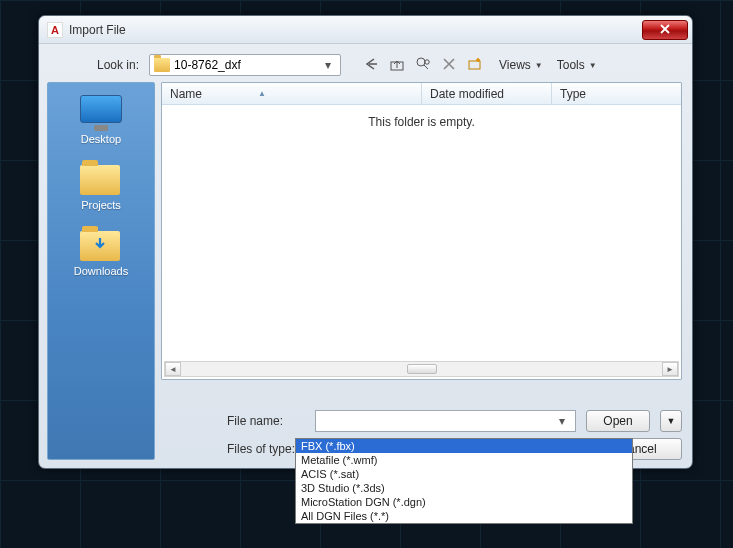 This screenshot has height=548, width=733. I want to click on filetype-option: FBX (*.fbx), so click(464, 446).